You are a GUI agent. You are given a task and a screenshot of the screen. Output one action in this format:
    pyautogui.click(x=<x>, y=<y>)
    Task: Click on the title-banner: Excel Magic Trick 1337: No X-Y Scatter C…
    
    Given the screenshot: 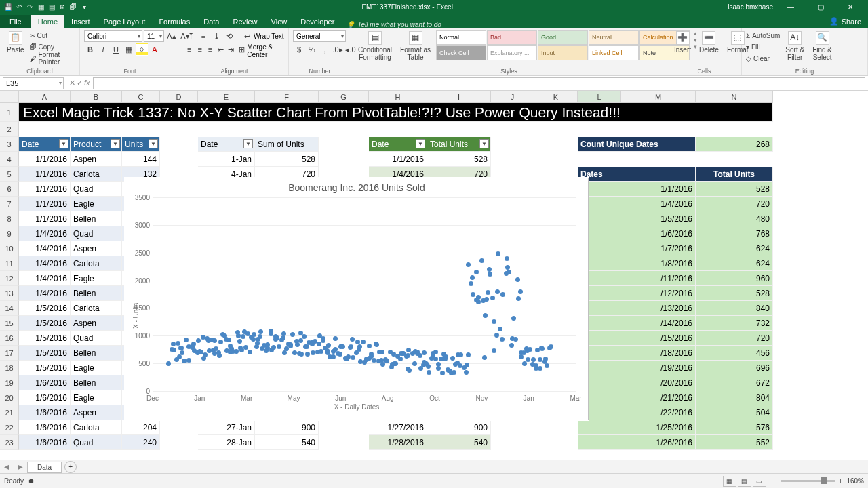 What is the action you would take?
    pyautogui.click(x=396, y=113)
    